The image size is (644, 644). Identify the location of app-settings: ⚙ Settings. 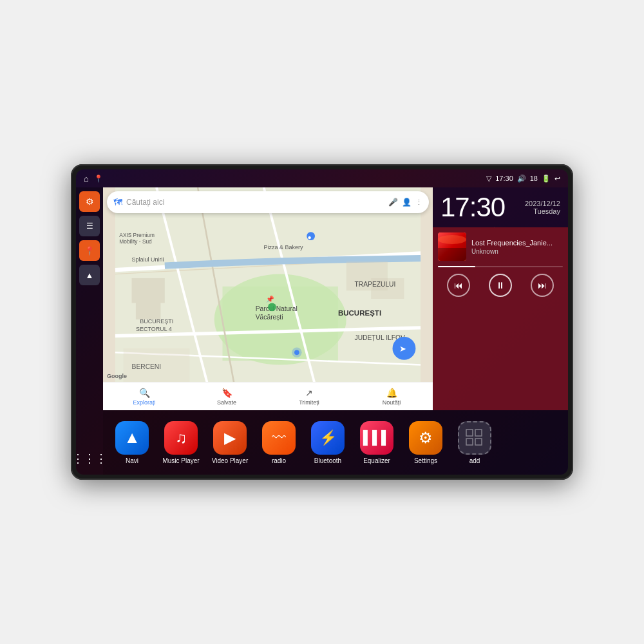
(426, 443).